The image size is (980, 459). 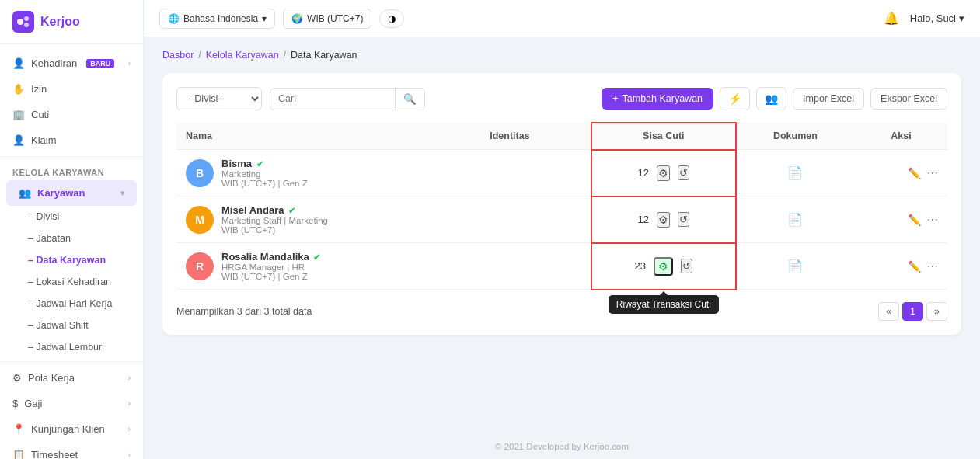 I want to click on karyawan-icon: 👥, so click(x=25, y=193).